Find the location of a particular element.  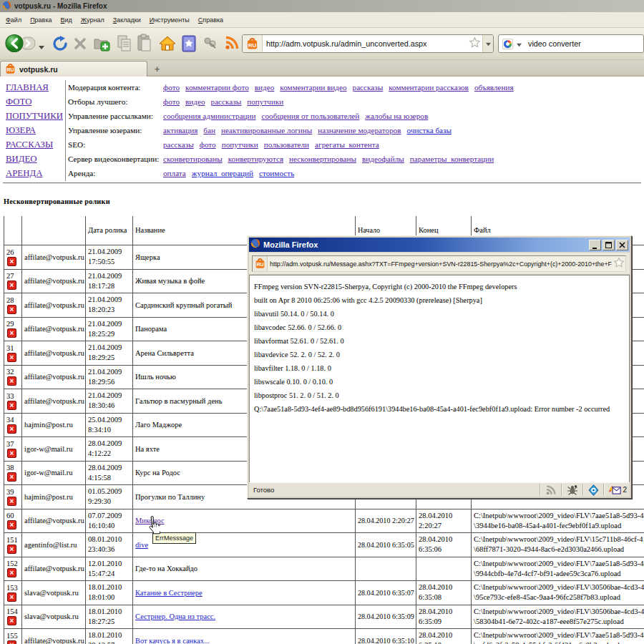

main-nav-link-6: АРЕНДА is located at coordinates (35, 174).